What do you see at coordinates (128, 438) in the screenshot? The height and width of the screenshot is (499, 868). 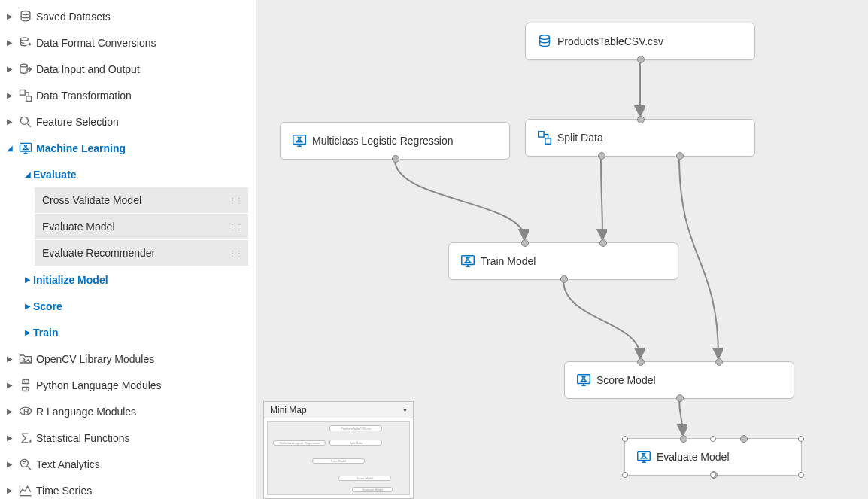 I see `palette-category-statistical-functions: ▶ Statistical Functions` at bounding box center [128, 438].